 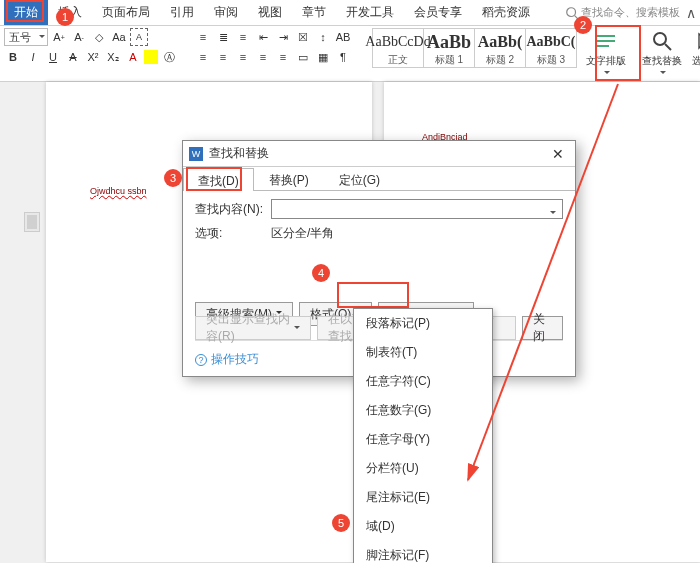 What do you see at coordinates (583, 25) in the screenshot?
I see `annotation-number-2: 2` at bounding box center [583, 25].